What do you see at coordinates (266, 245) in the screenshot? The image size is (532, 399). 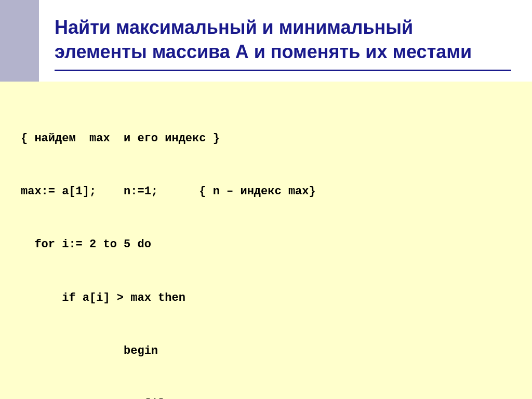 I see `code-line-3: for i:= 2 to 5 do` at bounding box center [266, 245].